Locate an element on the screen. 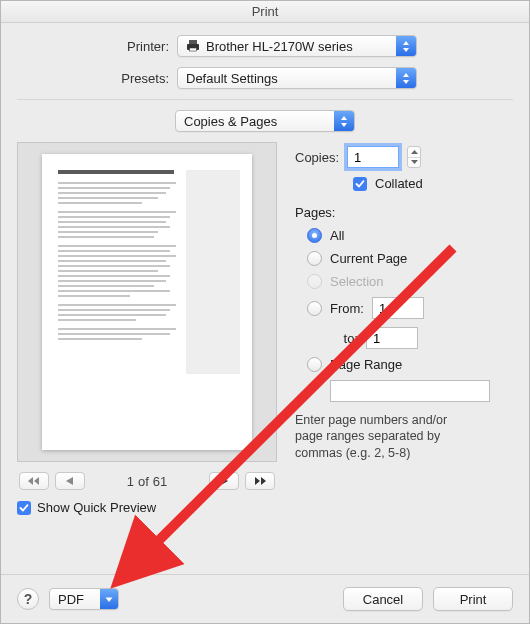 This screenshot has width=530, height=624. pages-label: Pages: is located at coordinates (404, 212).